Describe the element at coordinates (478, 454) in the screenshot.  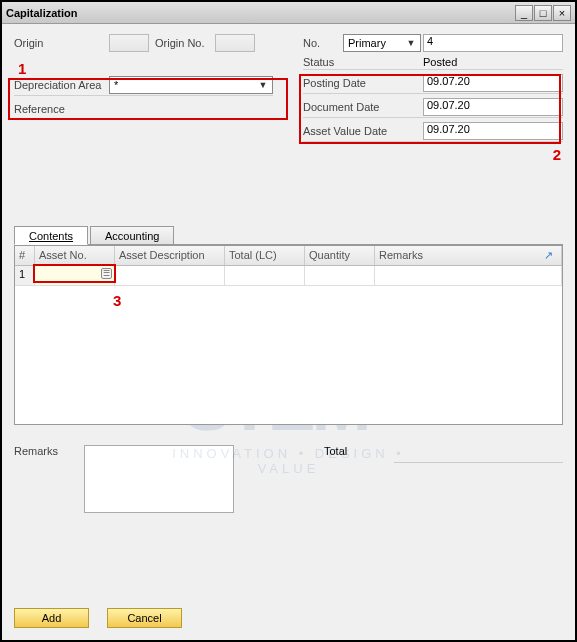
I see `total-value` at that location.